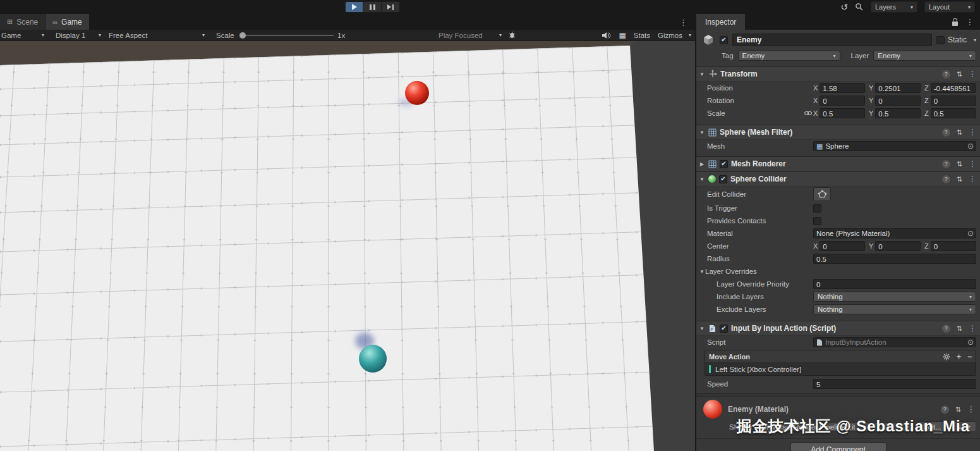 The height and width of the screenshot is (451, 980). I want to click on foldout-closed-icon: ▶, so click(702, 164).